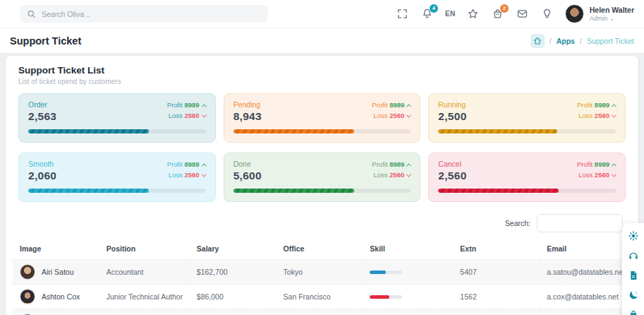  Describe the element at coordinates (248, 117) in the screenshot. I see `stat-value: 8,943` at that location.